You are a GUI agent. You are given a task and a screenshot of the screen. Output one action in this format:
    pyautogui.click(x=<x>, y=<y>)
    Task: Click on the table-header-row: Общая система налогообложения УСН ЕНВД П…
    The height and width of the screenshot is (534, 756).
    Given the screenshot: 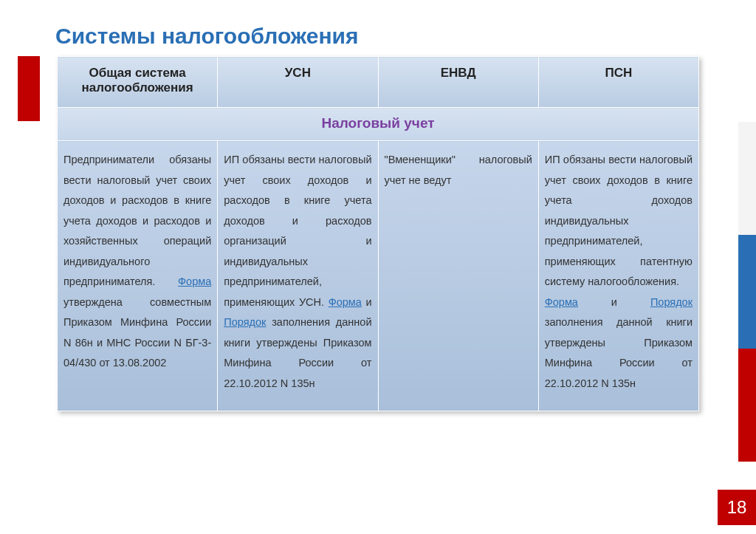 What is the action you would take?
    pyautogui.click(x=378, y=83)
    